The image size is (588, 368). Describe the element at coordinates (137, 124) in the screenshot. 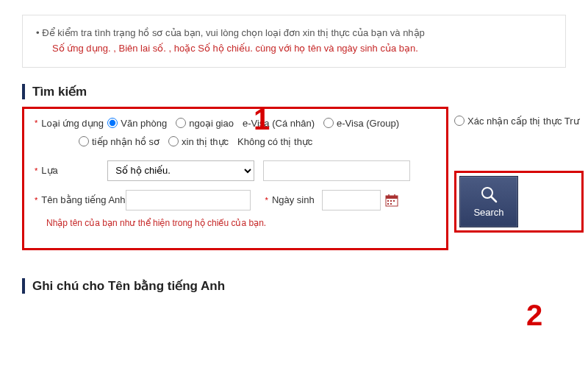

I see `radio-van-phong: Văn phòng` at that location.